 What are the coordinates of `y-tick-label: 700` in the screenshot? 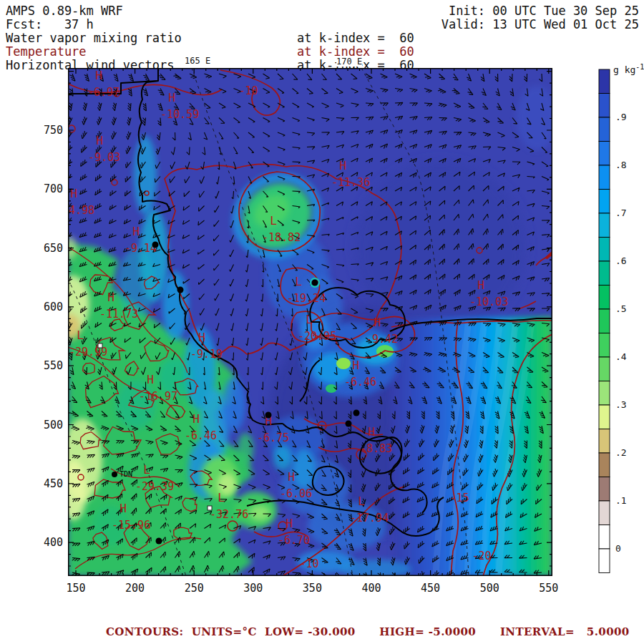 It's located at (49, 189).